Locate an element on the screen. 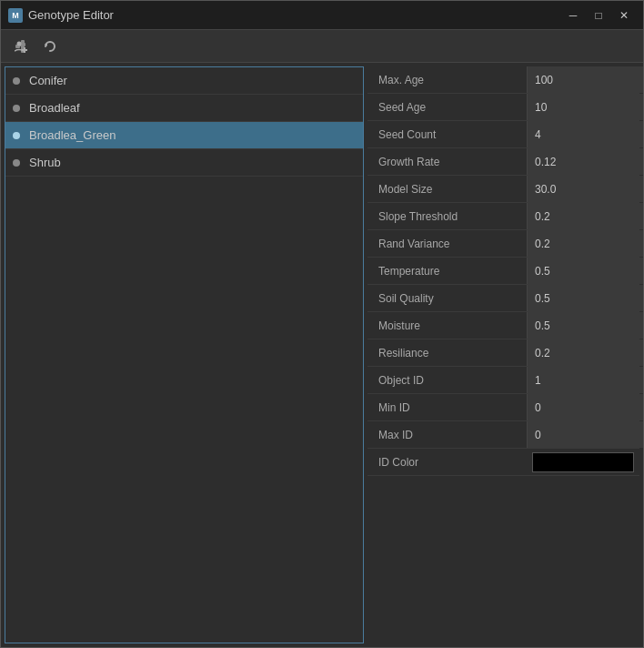 The image size is (644, 648). property-row: Max. Age is located at coordinates (504, 80).